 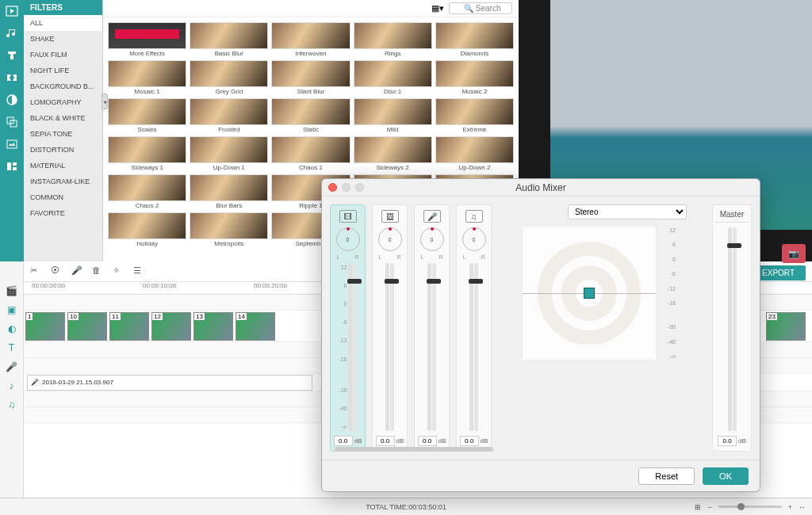 I want to click on media-icon, so click(x=12, y=11).